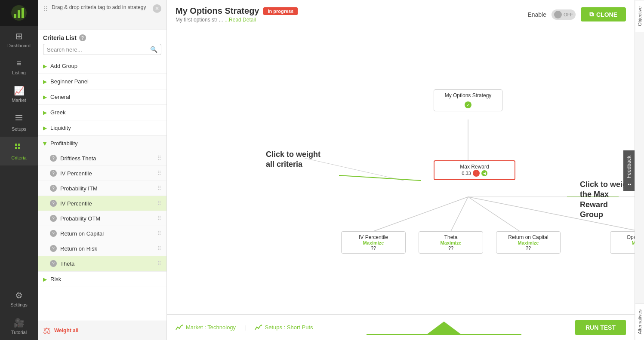 The image size is (644, 340). What do you see at coordinates (102, 144) in the screenshot?
I see `group-header-profitability: ▶ Profitability` at bounding box center [102, 144].